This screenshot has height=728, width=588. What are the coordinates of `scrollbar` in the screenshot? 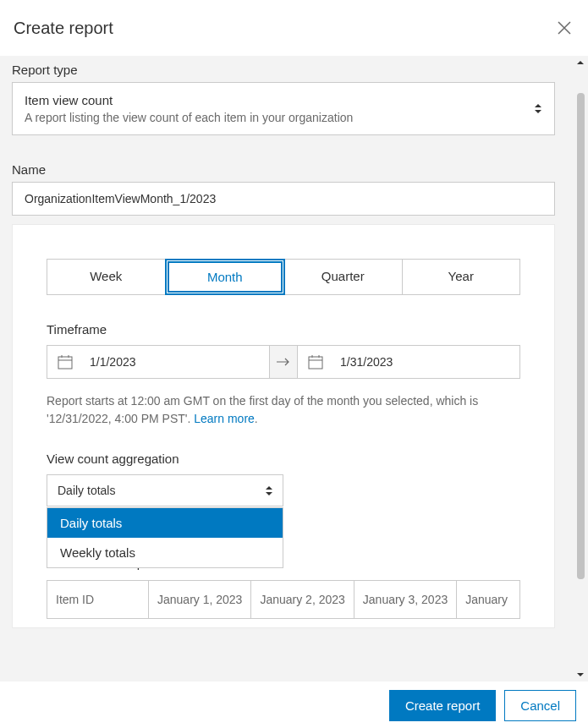 It's located at (580, 369).